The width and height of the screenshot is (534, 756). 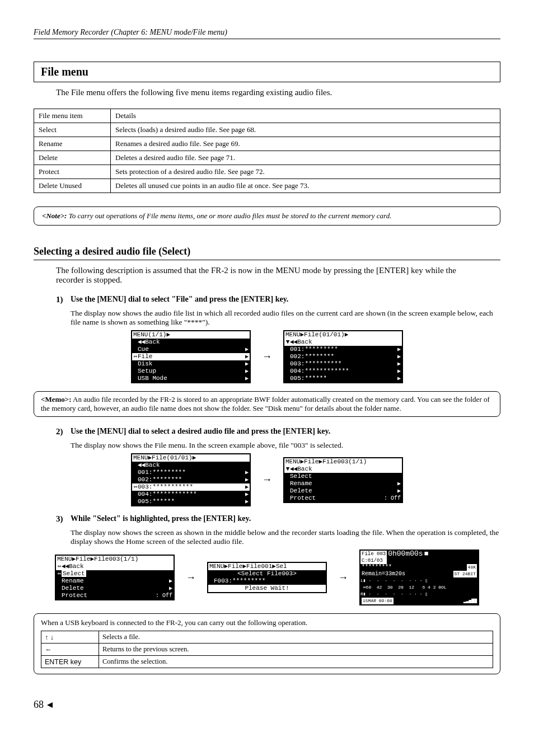 What do you see at coordinates (179, 299) in the screenshot?
I see `step-bold: Use the [MENU] dial to select "File" and…` at bounding box center [179, 299].